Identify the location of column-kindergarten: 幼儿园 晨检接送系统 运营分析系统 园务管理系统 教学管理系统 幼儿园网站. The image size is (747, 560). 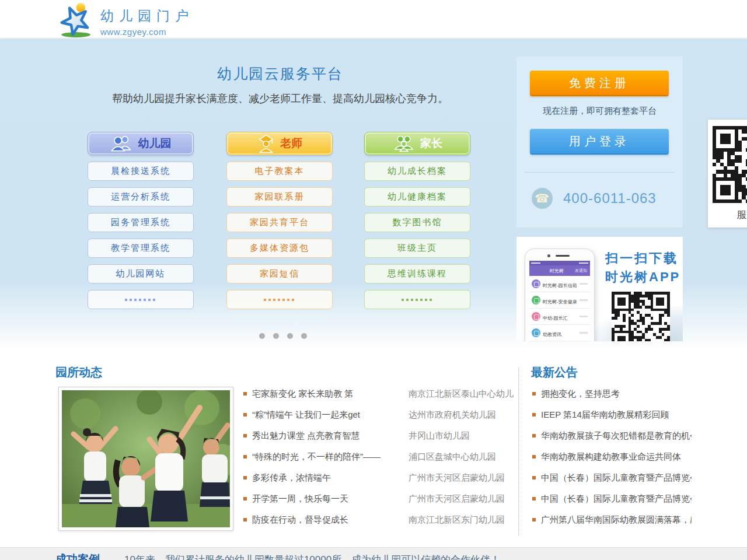
(141, 220).